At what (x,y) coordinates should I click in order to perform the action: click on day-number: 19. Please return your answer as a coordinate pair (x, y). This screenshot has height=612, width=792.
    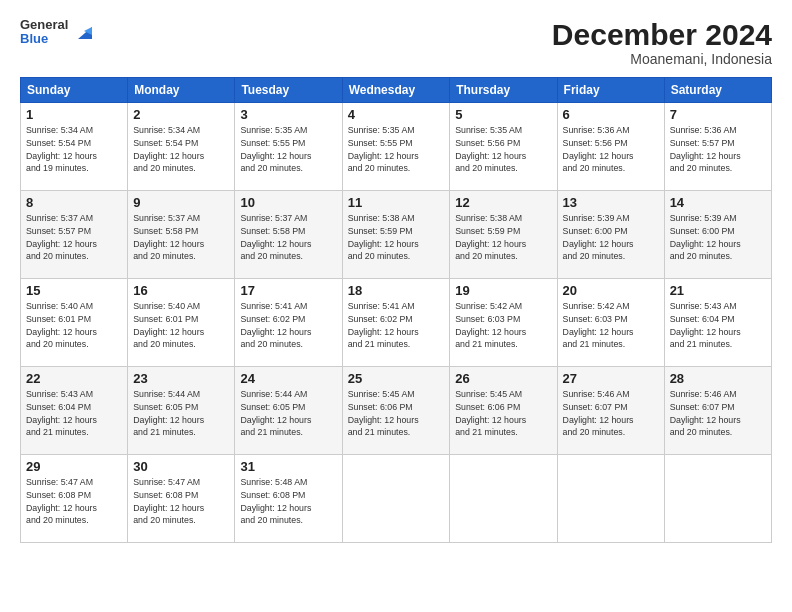
    Looking at the image, I should click on (503, 290).